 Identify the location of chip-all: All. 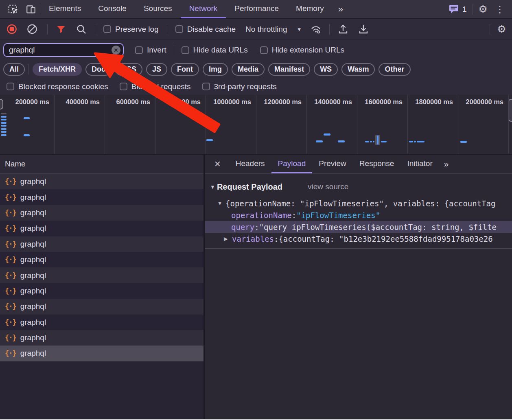
(14, 69).